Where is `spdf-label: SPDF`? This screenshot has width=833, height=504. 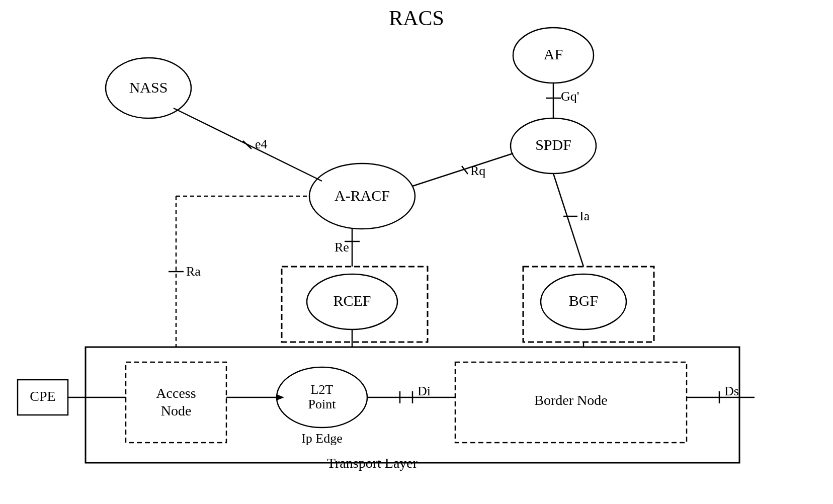 spdf-label: SPDF is located at coordinates (553, 145).